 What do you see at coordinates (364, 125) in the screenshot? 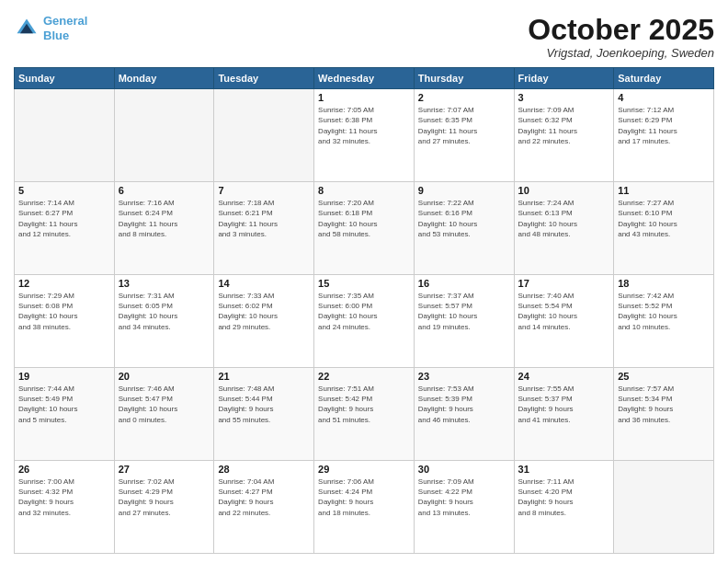
I see `day-info: Sunrise: 7:05 AM Sunset: 6:38 PM Dayligh…` at bounding box center [364, 125].